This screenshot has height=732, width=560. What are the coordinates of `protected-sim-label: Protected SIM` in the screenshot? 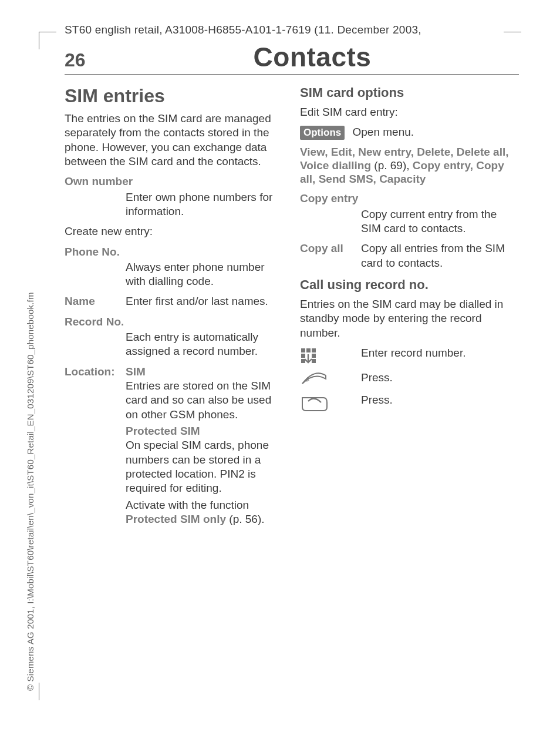 It's located at (163, 431).